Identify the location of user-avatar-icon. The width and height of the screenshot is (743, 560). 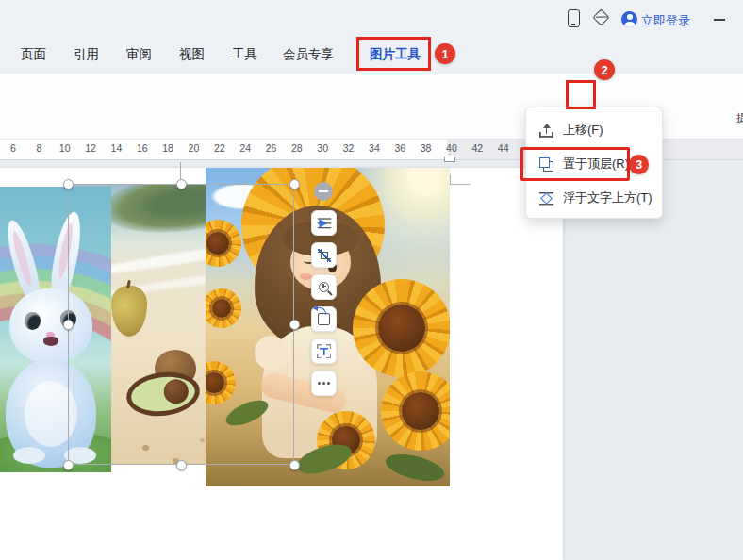
(630, 19).